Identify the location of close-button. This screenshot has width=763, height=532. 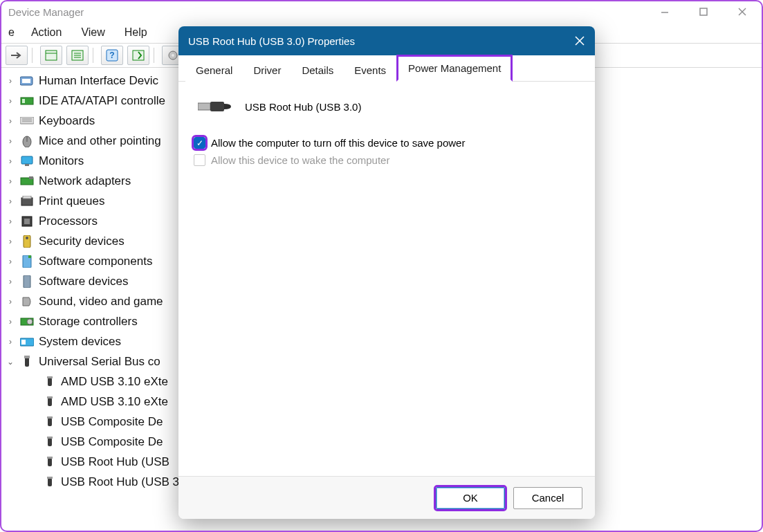
(742, 12).